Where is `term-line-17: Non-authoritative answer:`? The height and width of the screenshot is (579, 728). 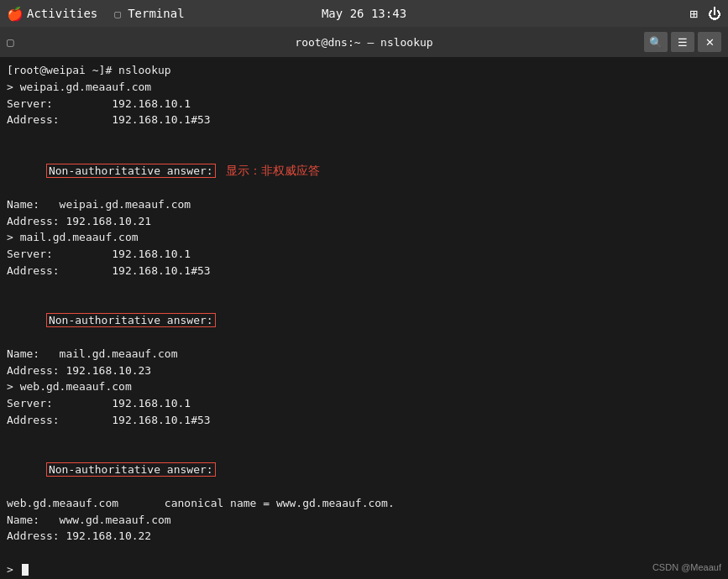 term-line-17: Non-authoritative answer: is located at coordinates (364, 470).